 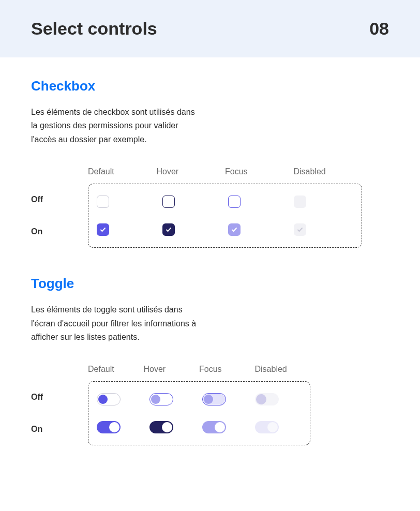 What do you see at coordinates (197, 206) in the screenshot?
I see `checkbox-states-grid: Default Hover Focus Disabled Off On` at bounding box center [197, 206].